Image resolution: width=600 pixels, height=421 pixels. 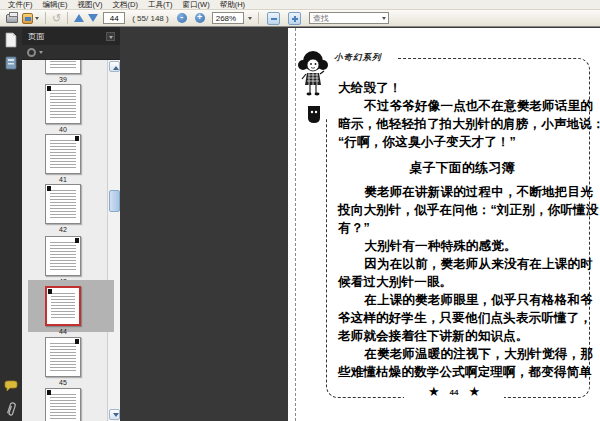 I want to click on menu-item: 工具(T), so click(x=160, y=5).